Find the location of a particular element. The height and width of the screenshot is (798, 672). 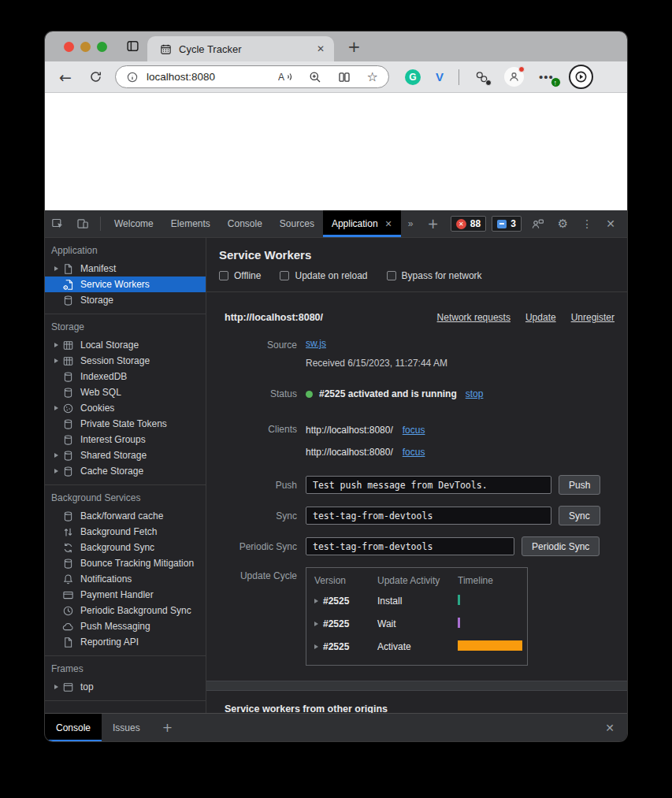

zoom-in-icon is located at coordinates (315, 77).